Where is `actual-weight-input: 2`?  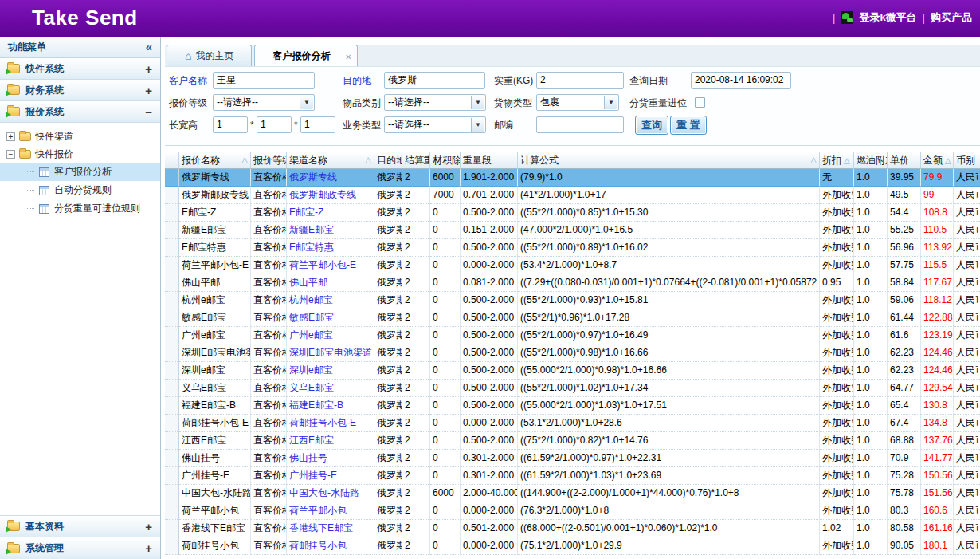 actual-weight-input: 2 is located at coordinates (580, 80).